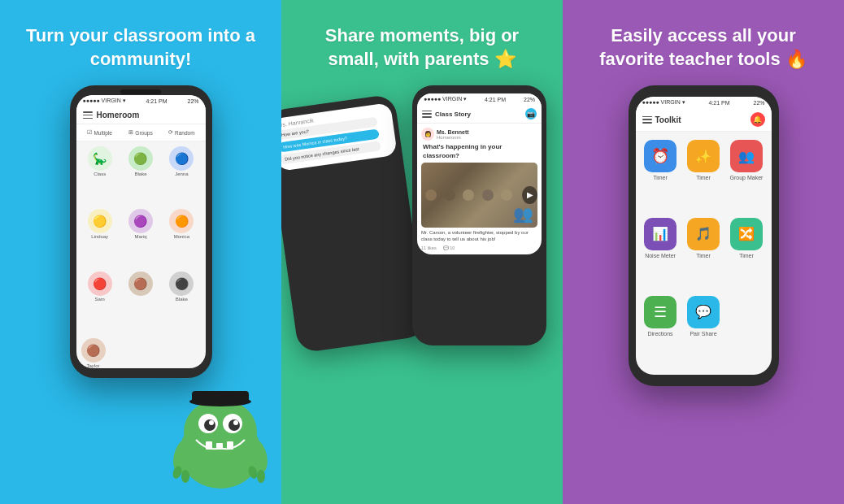 The height and width of the screenshot is (504, 844). I want to click on student-name: Mariq, so click(140, 237).